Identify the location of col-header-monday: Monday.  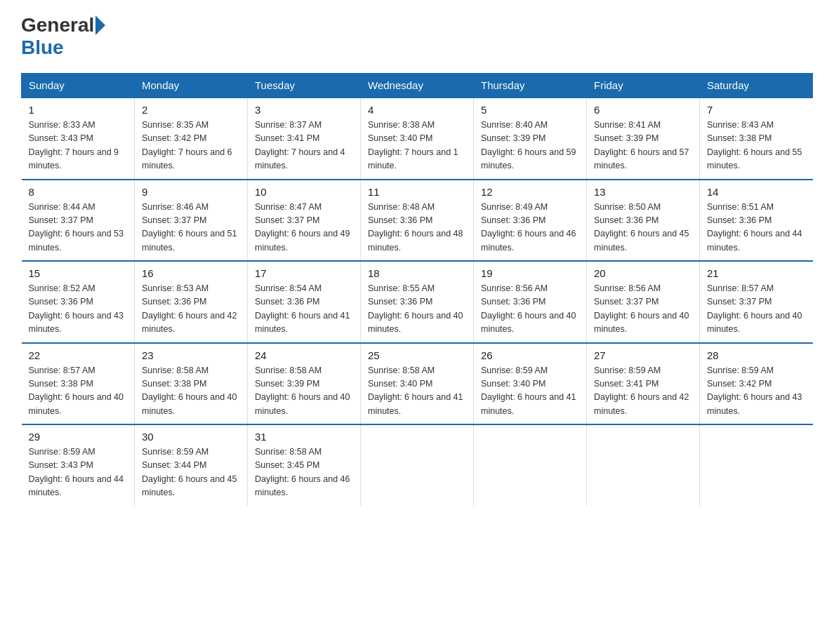
(191, 86).